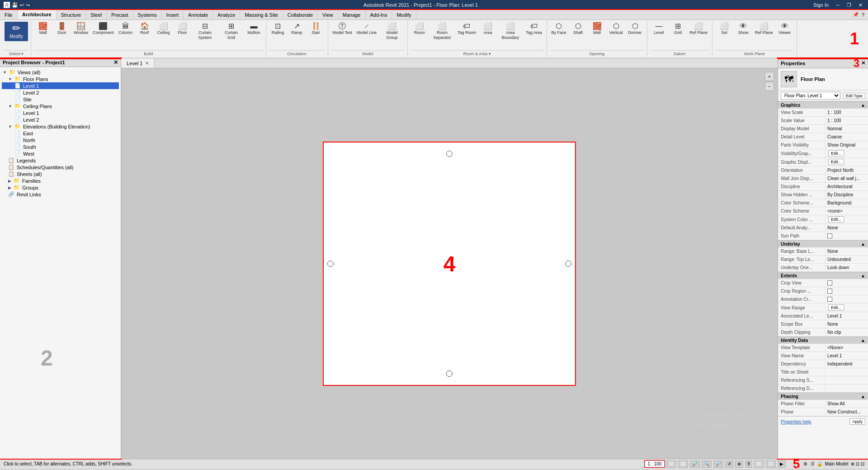 This screenshot has height=470, width=868. What do you see at coordinates (61, 92) in the screenshot?
I see `pb-level2: 📄 Level 2` at bounding box center [61, 92].